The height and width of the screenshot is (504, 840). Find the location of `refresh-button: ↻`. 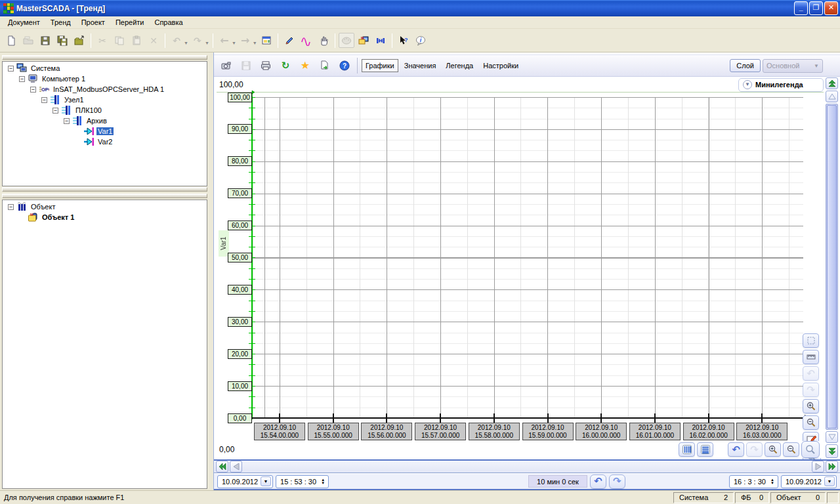

refresh-button: ↻ is located at coordinates (285, 66).